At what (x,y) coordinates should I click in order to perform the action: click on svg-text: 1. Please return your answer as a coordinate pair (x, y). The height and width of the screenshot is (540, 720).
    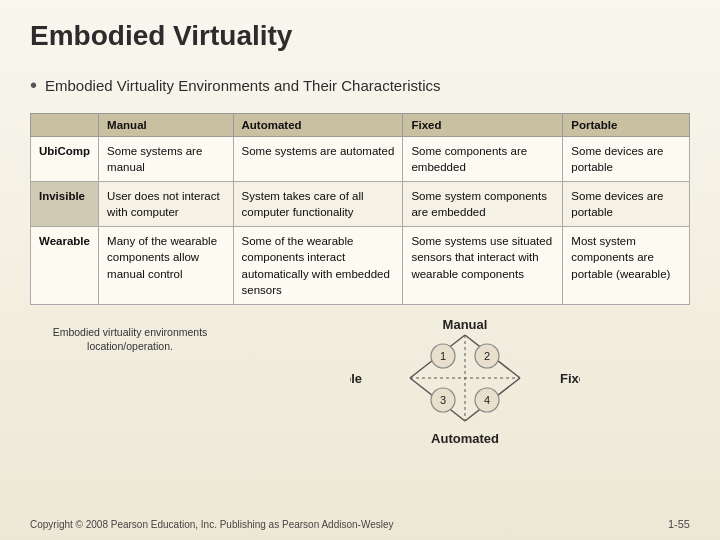
    Looking at the image, I should click on (443, 356).